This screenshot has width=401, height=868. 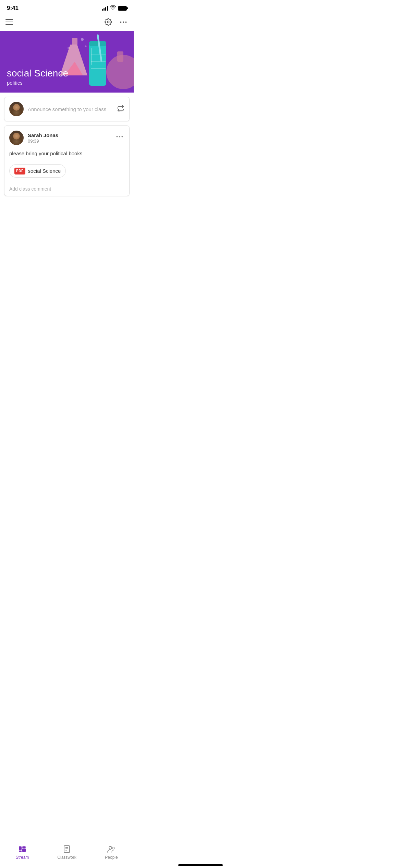 I want to click on post-time: 09:39, so click(x=43, y=141).